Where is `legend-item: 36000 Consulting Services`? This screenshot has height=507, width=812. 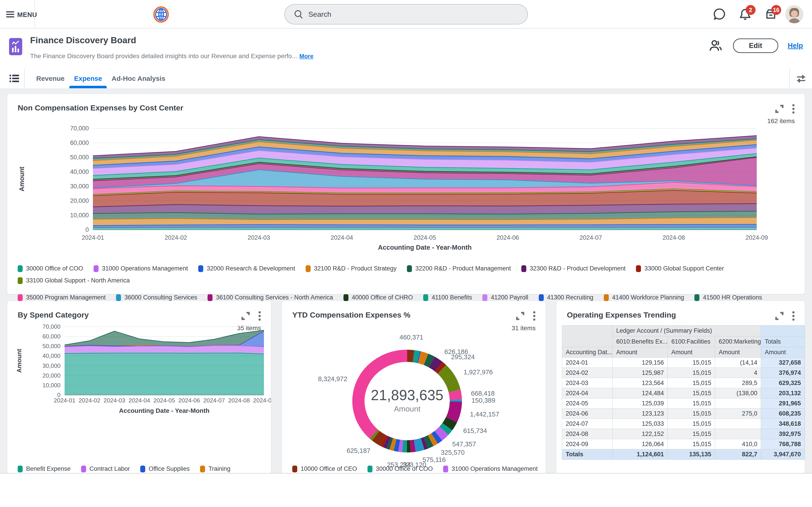 legend-item: 36000 Consulting Services is located at coordinates (156, 298).